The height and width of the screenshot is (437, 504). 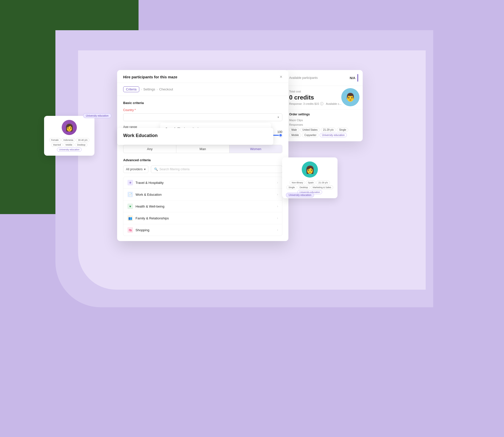 What do you see at coordinates (353, 78) in the screenshot?
I see `na-value: N/A` at bounding box center [353, 78].